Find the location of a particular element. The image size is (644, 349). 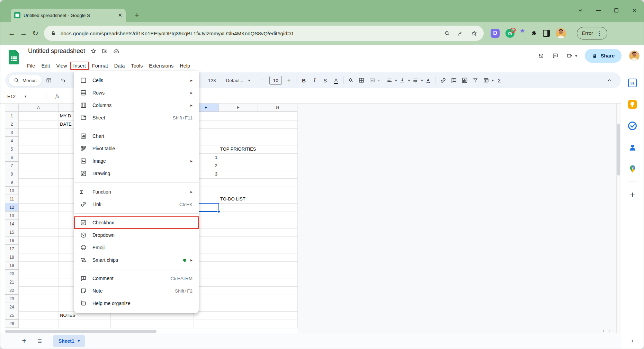

comment-history-icon is located at coordinates (555, 56).